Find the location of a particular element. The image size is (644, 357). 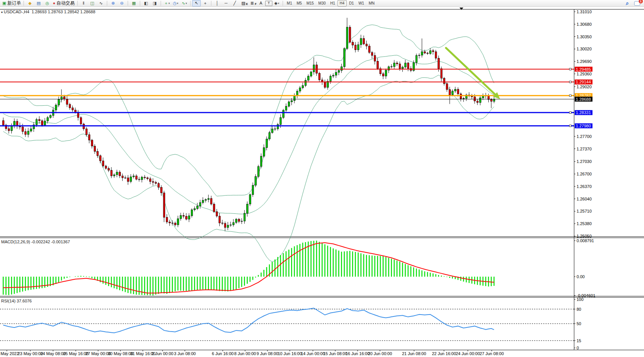

market-watch-icon: ◆ is located at coordinates (30, 3).